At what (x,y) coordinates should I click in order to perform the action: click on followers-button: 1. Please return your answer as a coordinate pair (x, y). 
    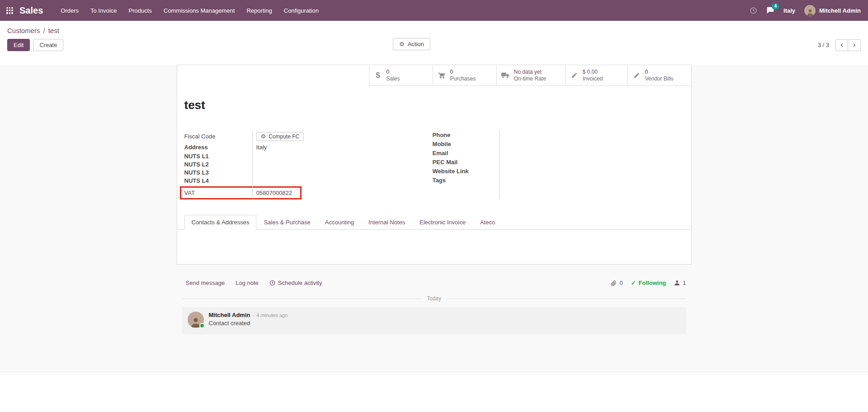
    Looking at the image, I should click on (680, 283).